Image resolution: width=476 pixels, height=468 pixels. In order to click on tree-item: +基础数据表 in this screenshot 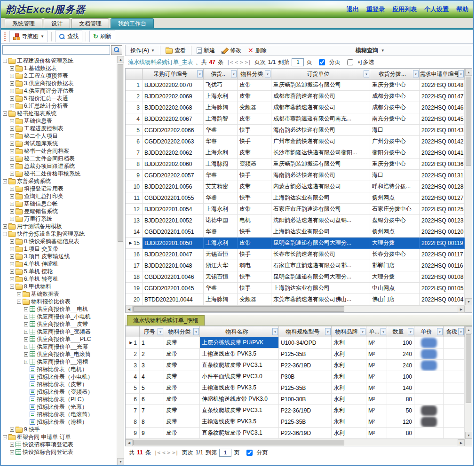, I will do `click(59, 294)`.